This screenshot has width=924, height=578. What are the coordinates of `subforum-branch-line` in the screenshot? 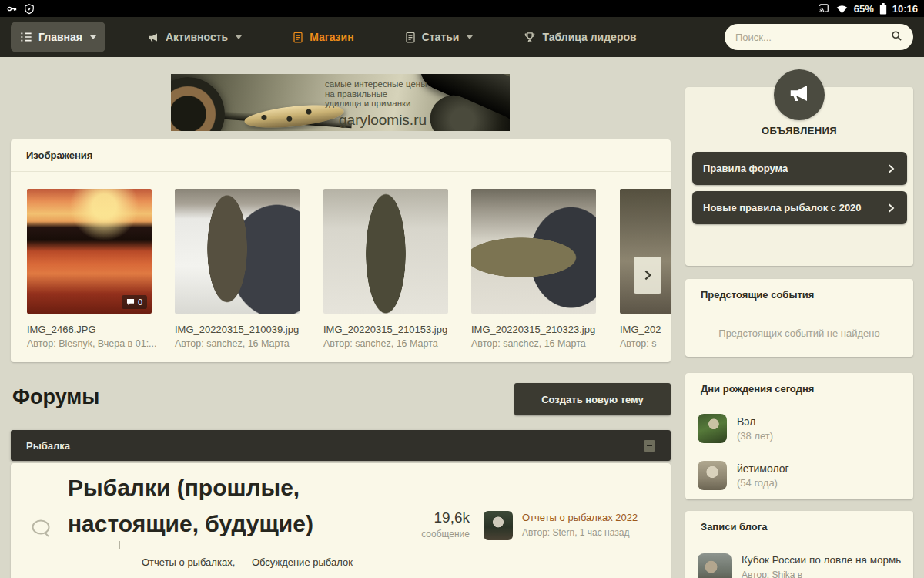 It's located at (123, 546).